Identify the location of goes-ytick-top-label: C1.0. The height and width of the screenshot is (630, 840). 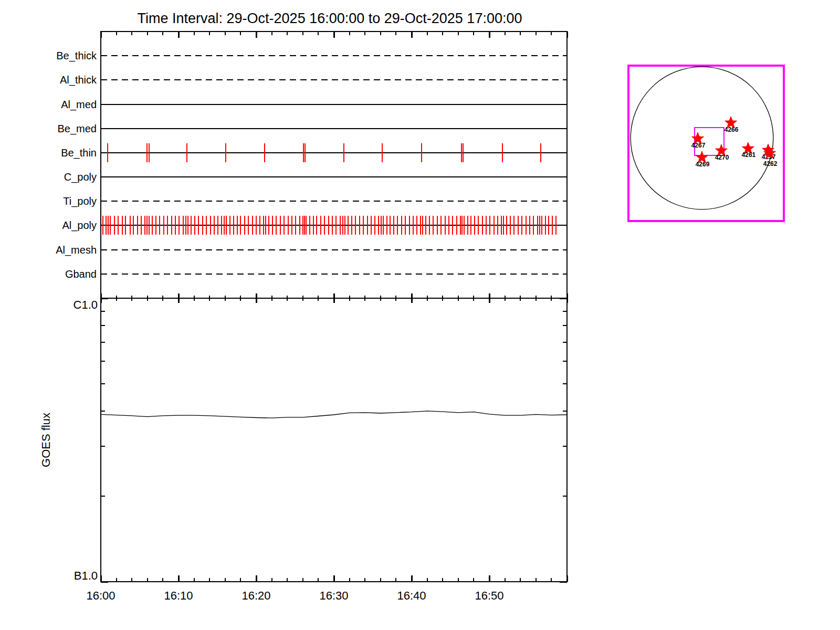
(86, 304).